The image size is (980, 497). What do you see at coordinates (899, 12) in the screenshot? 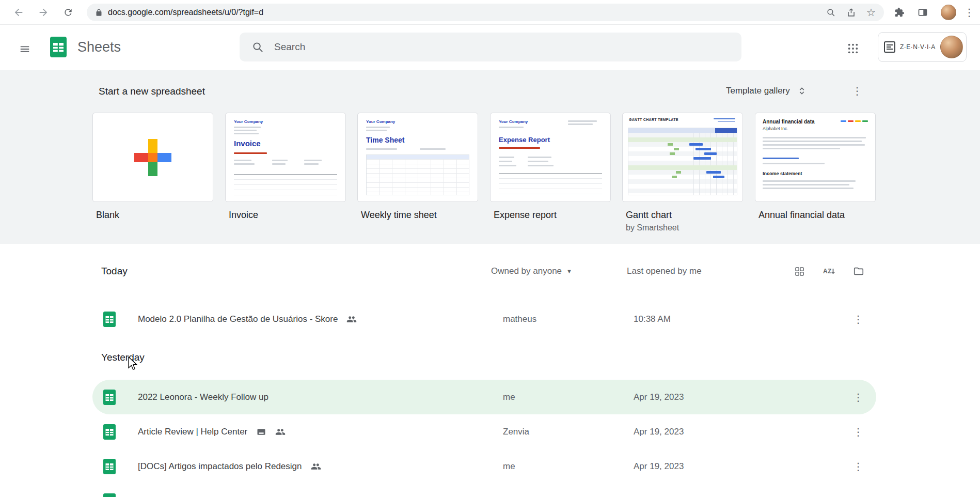
I see `extensions-button` at bounding box center [899, 12].